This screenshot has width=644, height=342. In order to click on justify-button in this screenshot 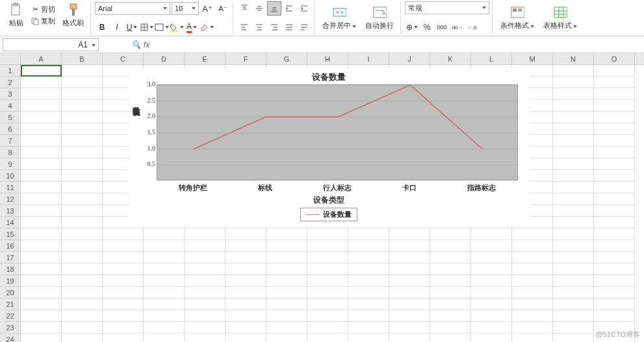, I will do `click(289, 27)`.